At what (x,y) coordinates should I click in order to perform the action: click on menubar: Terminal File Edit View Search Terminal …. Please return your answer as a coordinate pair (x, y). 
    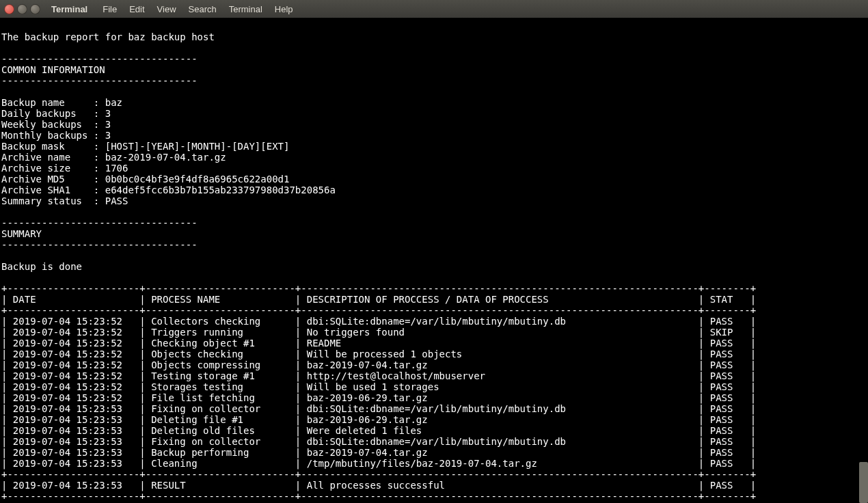
    Looking at the image, I should click on (434, 9).